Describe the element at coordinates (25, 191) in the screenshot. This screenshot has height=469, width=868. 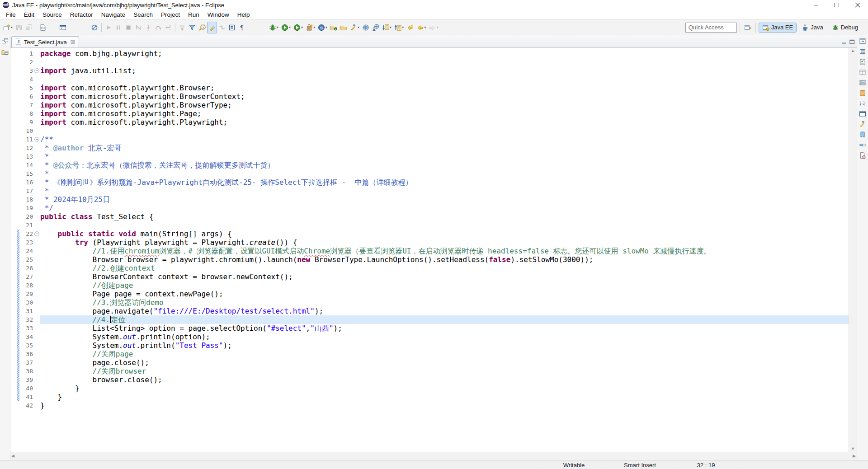
I see `gutter-line-17: 17` at that location.